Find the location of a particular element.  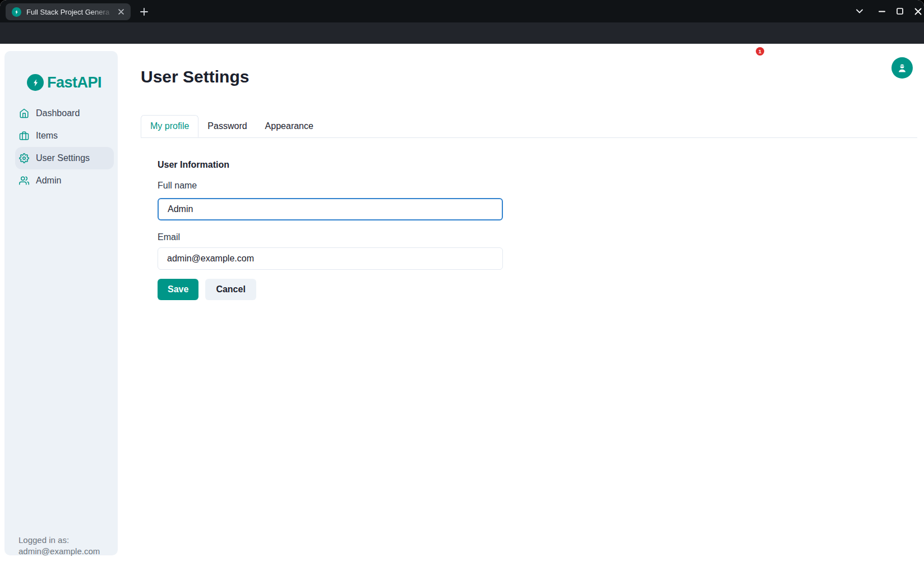

briefcase-icon is located at coordinates (24, 136).